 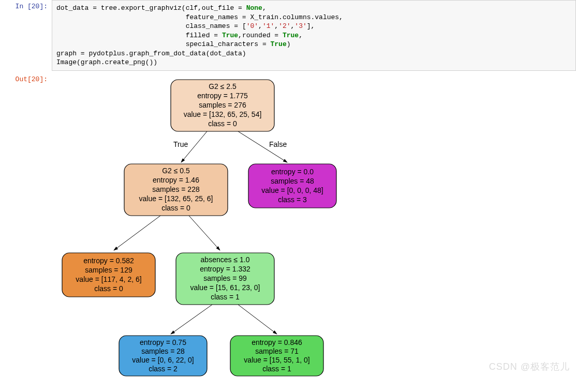 What do you see at coordinates (176, 189) in the screenshot?
I see `svg-text: samples = 228` at bounding box center [176, 189].